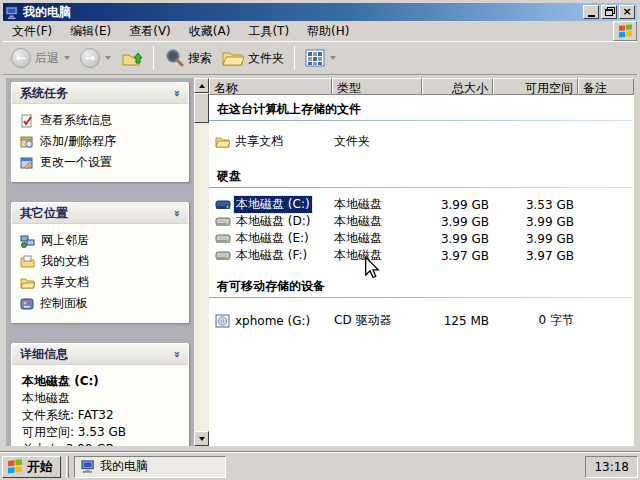  I want to click on back-icon: ←, so click(21, 58).